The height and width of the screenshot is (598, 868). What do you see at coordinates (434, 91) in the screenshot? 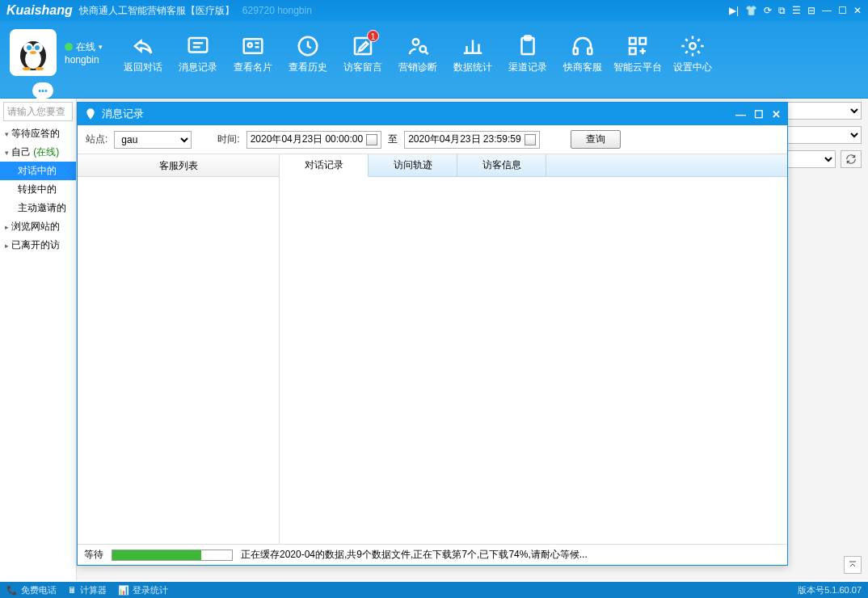
I see `subbar: •••` at bounding box center [434, 91].